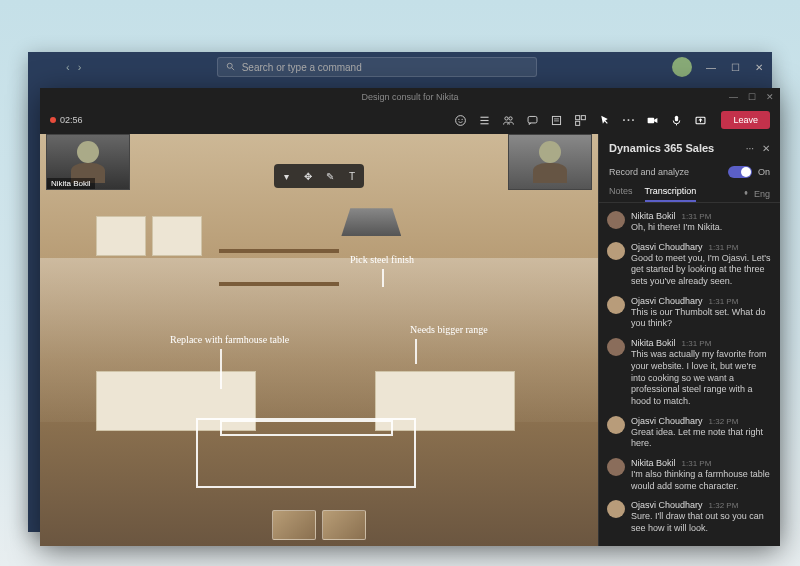 The image size is (800, 566). Describe the element at coordinates (88, 152) in the screenshot. I see `avatar-head` at that location.